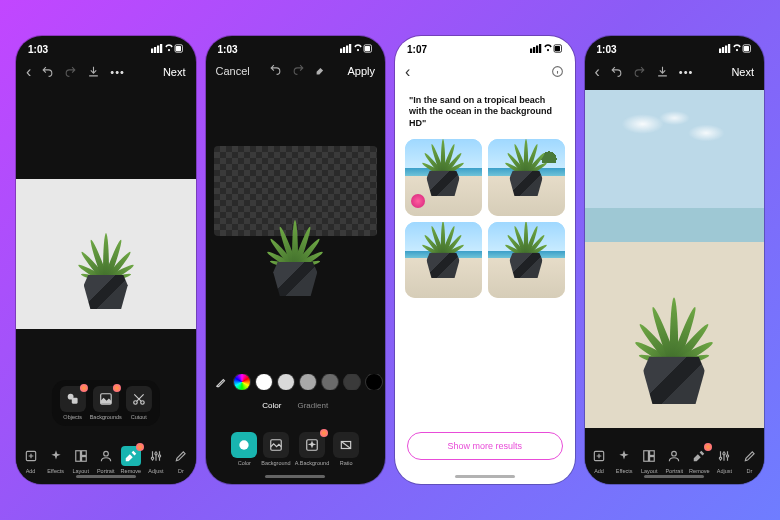 The image size is (780, 520). I want to click on bgtool-ai-background: A.Background, so click(312, 449).